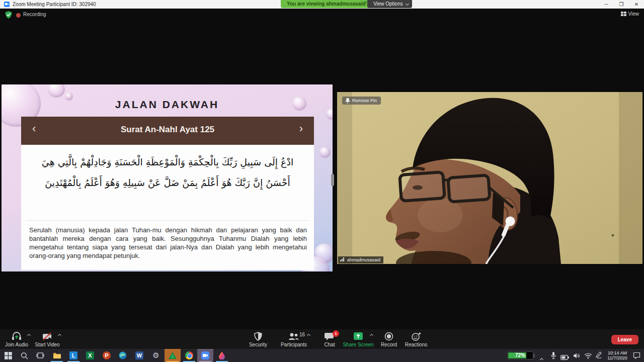 The height and width of the screenshot is (362, 644). What do you see at coordinates (358, 339) in the screenshot?
I see `share-screen-button: Share Screen` at bounding box center [358, 339].